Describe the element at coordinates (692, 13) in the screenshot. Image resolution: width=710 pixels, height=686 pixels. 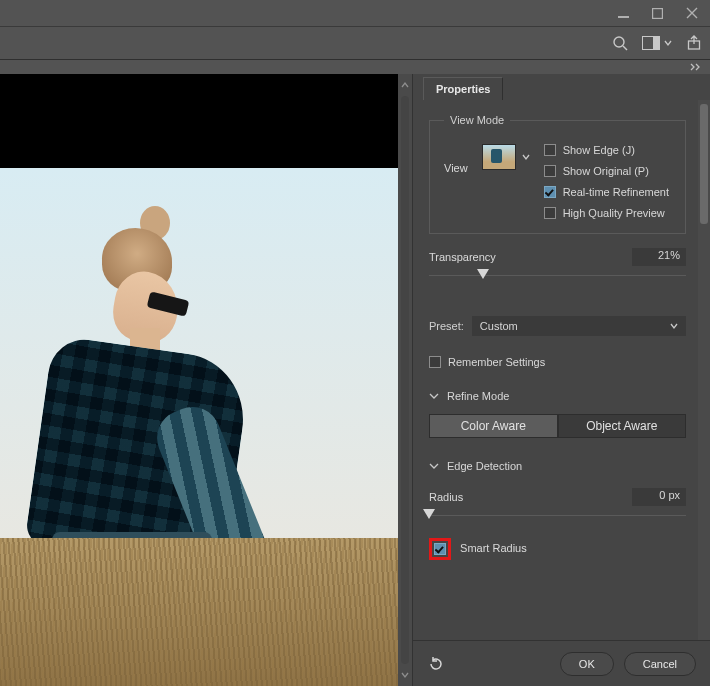
I see `close-button` at that location.